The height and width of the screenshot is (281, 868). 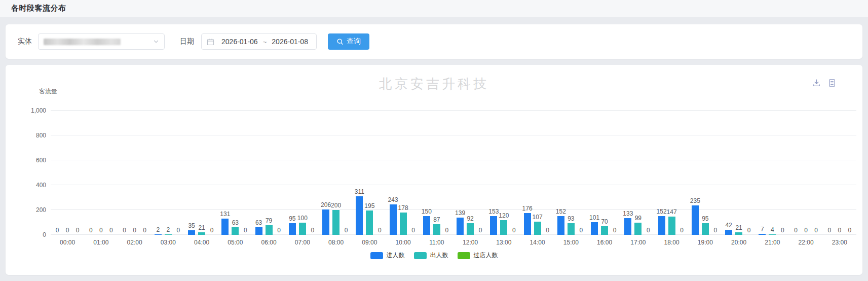 What do you see at coordinates (762, 229) in the screenshot?
I see `bar-value-label: 7` at bounding box center [762, 229].